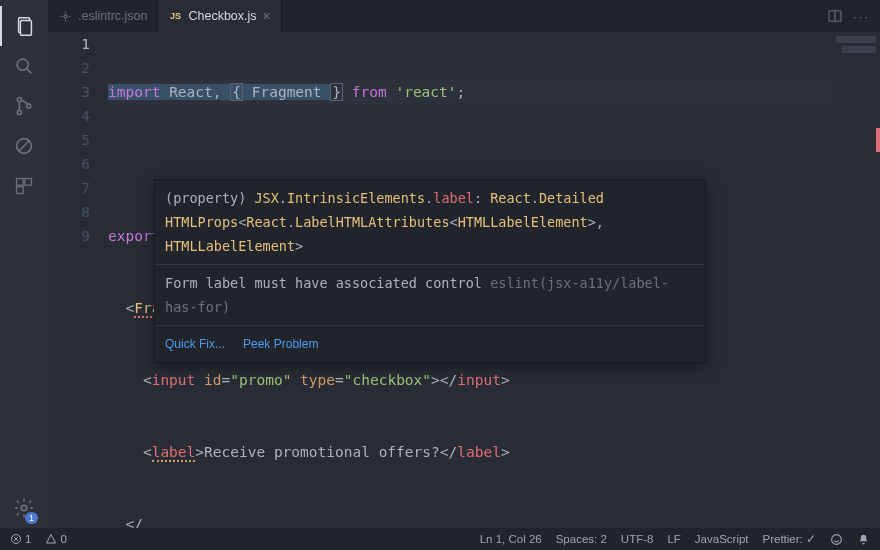  I want to click on status-cursor-position: Ln 1, Col 26, so click(511, 539).